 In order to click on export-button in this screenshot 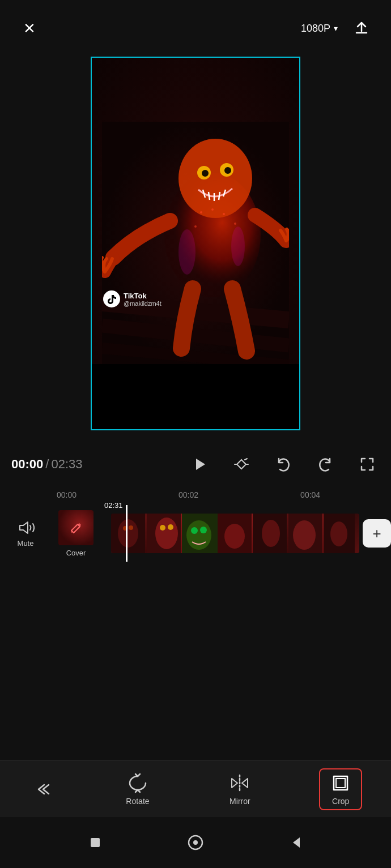, I will do `click(362, 28)`.